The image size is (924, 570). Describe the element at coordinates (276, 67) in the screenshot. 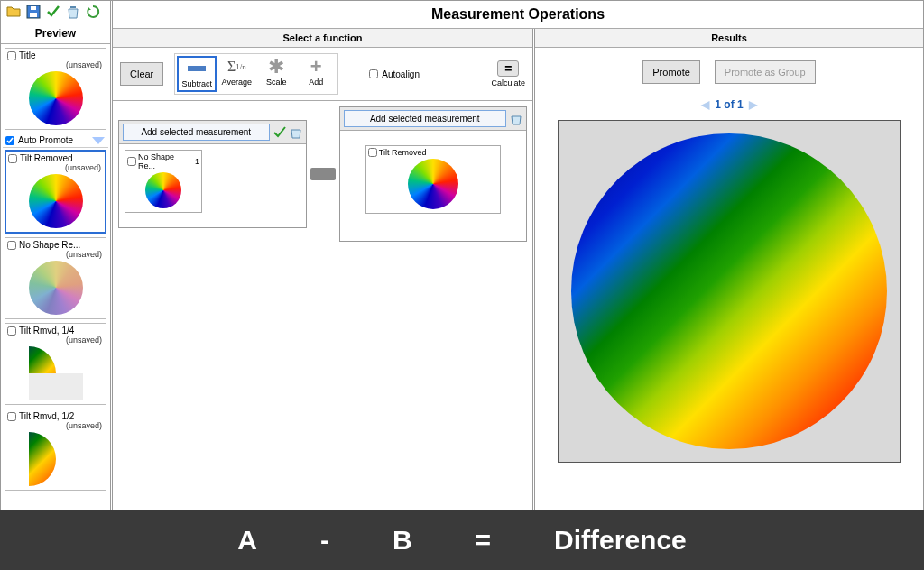

I see `asterisk-icon: ✱` at that location.